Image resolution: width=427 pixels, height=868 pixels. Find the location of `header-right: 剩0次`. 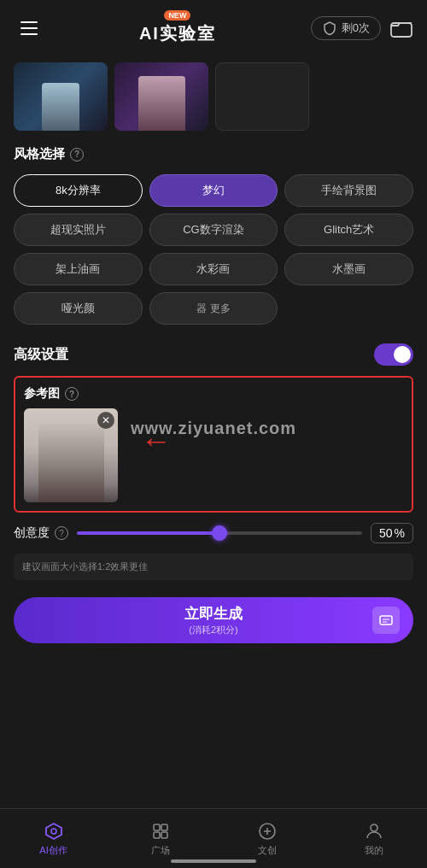

header-right: 剩0次 is located at coordinates (362, 28).